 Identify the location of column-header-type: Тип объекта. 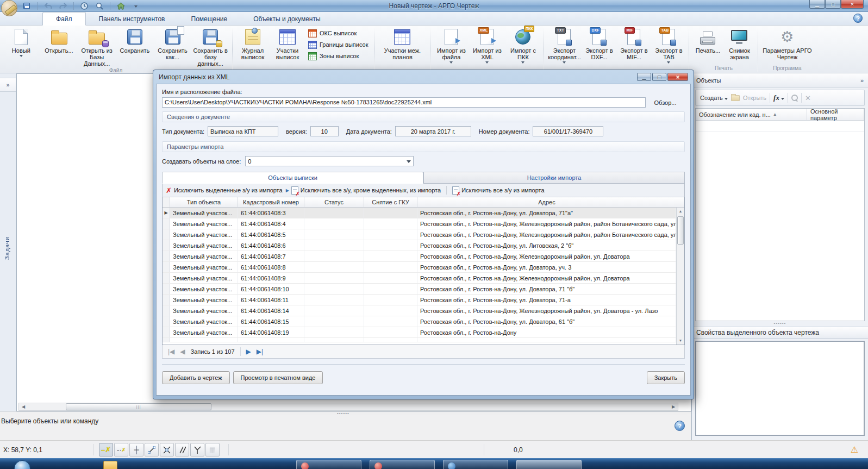
(204, 202).